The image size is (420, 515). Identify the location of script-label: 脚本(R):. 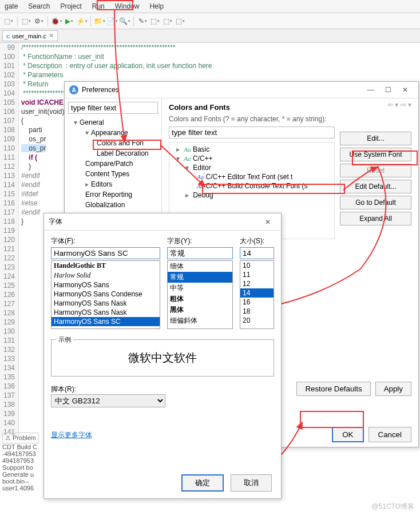
(64, 389).